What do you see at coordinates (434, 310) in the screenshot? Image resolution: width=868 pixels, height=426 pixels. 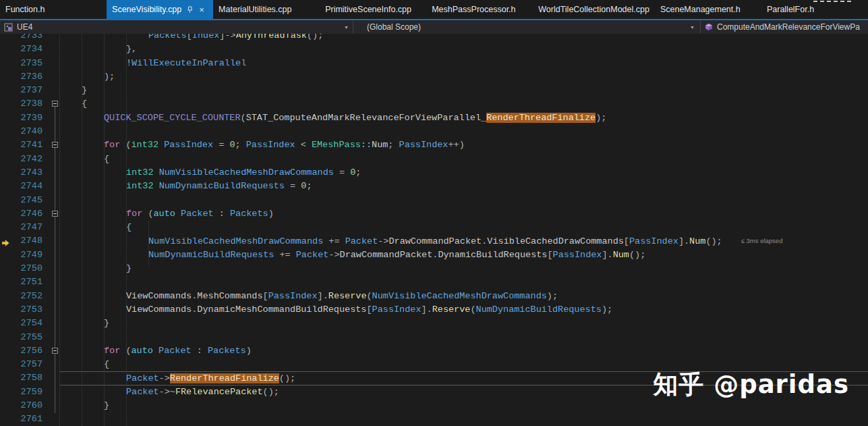 I see `code-line: 2753ViewCommands.DynamicMeshCommandBuild…` at bounding box center [434, 310].